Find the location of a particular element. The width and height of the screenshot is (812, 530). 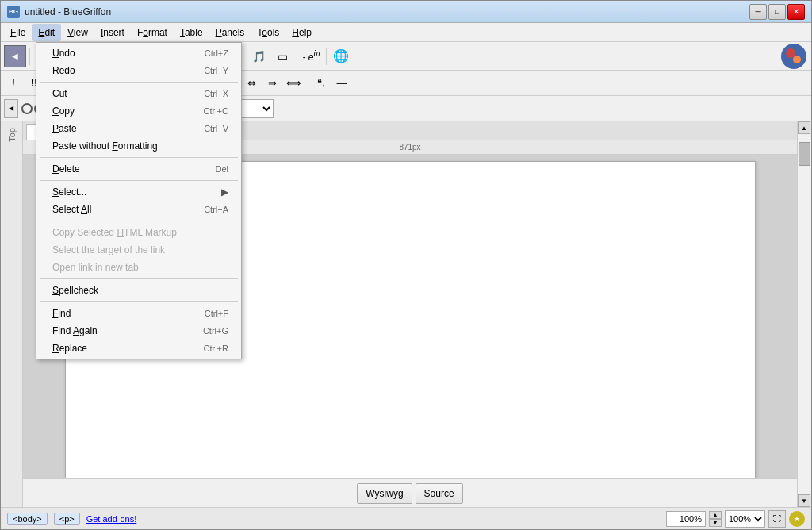

menu-redo: Redo Ctrl+Y is located at coordinates (139, 71).